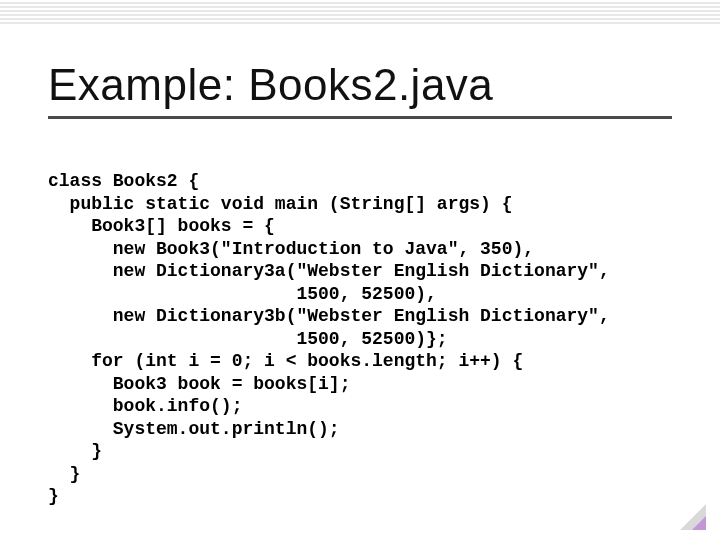 The image size is (720, 540). Describe the element at coordinates (124, 181) in the screenshot. I see `code-line: class Books2 {` at that location.